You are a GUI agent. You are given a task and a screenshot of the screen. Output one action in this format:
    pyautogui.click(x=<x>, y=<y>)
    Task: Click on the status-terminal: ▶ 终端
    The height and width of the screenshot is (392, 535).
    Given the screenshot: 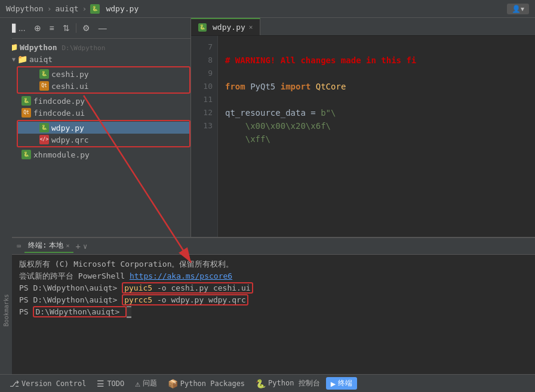 What is the action you would take?
    pyautogui.click(x=342, y=383)
    